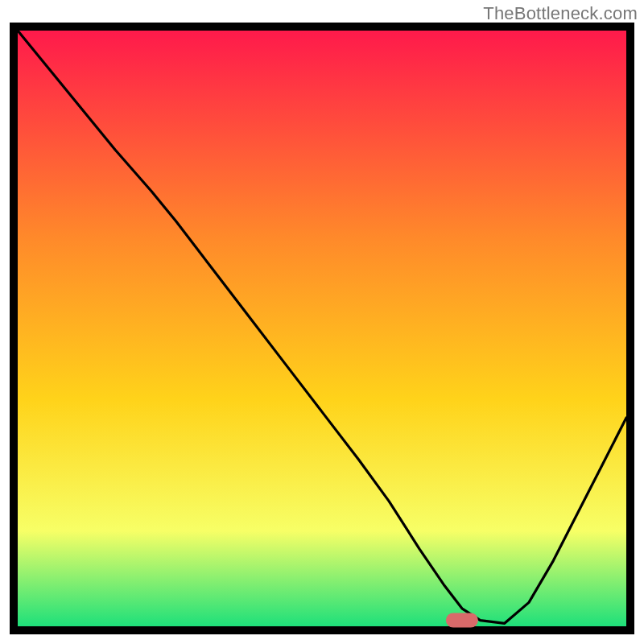 Image resolution: width=644 pixels, height=644 pixels. Describe the element at coordinates (560, 14) in the screenshot. I see `watermark-label: TheBottleneck.com` at that location.